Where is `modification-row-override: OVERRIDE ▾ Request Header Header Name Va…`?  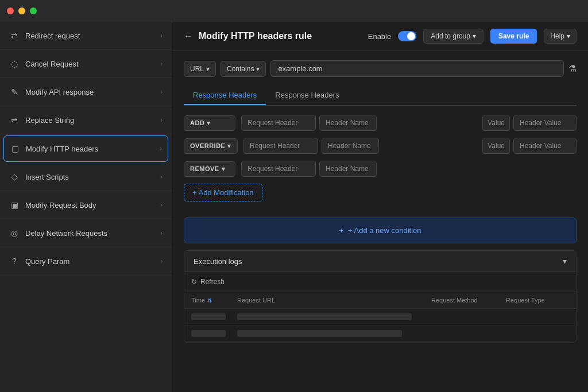 modification-row-override: OVERRIDE ▾ Request Header Header Name Va… is located at coordinates (380, 146).